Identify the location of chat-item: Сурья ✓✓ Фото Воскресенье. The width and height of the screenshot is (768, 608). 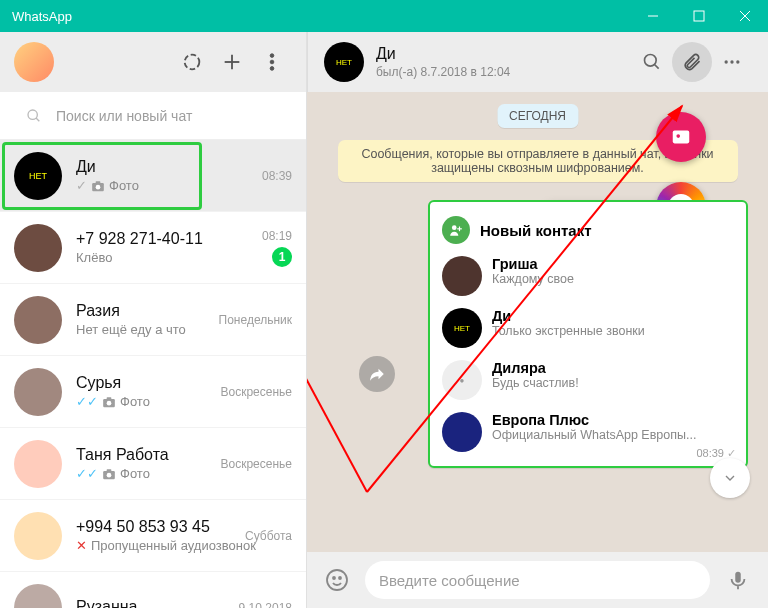
(153, 392).